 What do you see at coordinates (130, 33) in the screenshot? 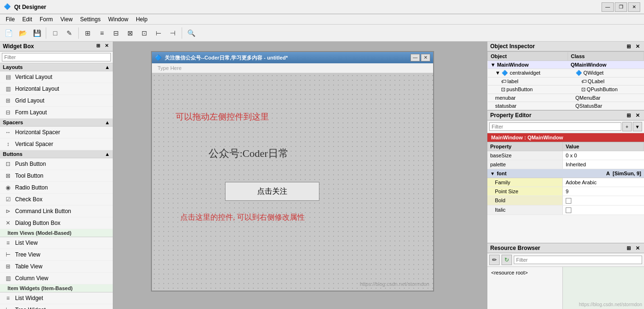
I see `toolbar-layout-form: ⊠` at bounding box center [130, 33].